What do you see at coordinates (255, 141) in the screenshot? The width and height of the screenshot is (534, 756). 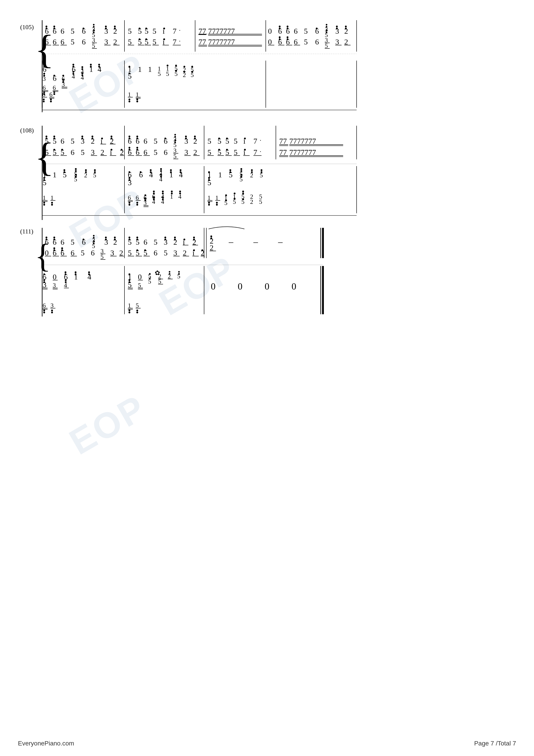 I see `svg-text: 7` at bounding box center [255, 141].